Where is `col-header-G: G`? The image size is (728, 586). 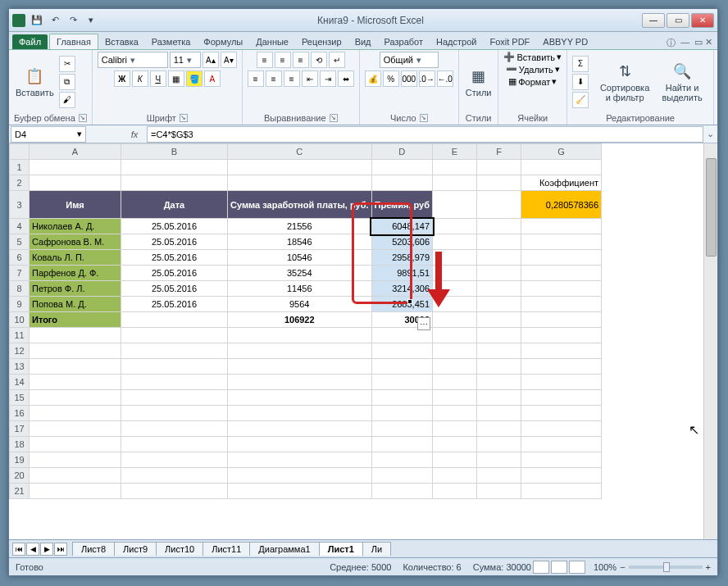 col-header-G: G is located at coordinates (562, 152).